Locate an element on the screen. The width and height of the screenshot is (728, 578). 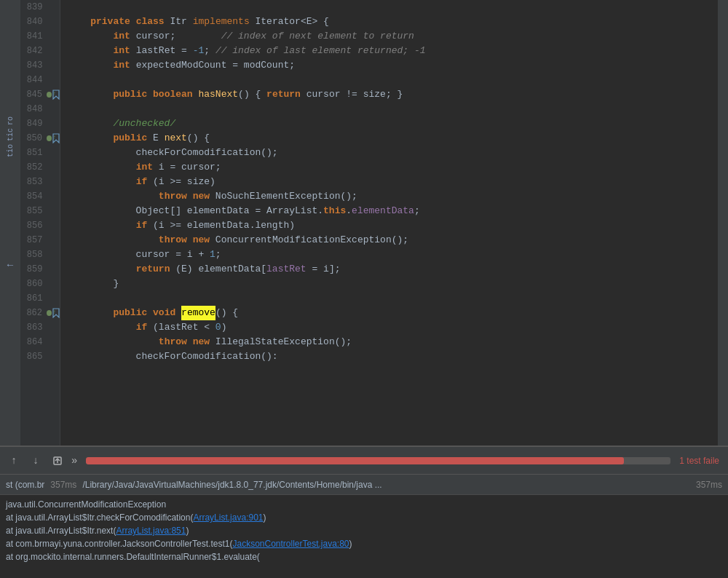
code-token: next is located at coordinates (176, 138).